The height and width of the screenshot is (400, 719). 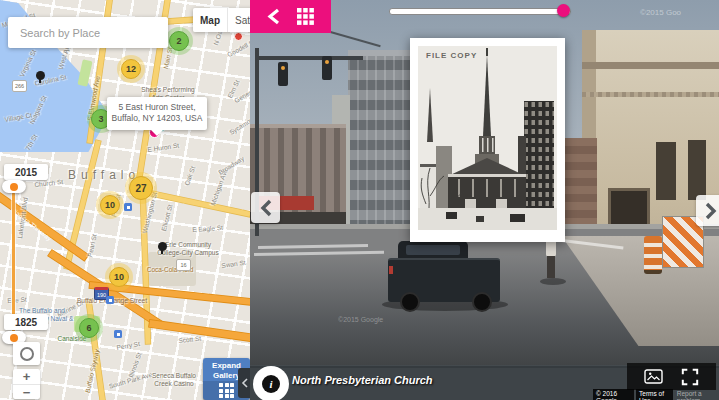 I want to click on terms-of-use-link: Terms of Use, so click(x=654, y=394).